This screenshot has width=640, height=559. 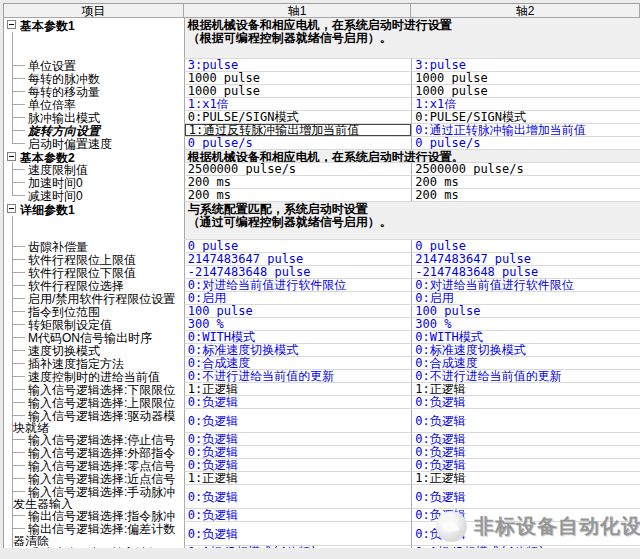 What do you see at coordinates (526, 104) in the screenshot?
I see `axis2-value-cell: 1:x1倍` at bounding box center [526, 104].